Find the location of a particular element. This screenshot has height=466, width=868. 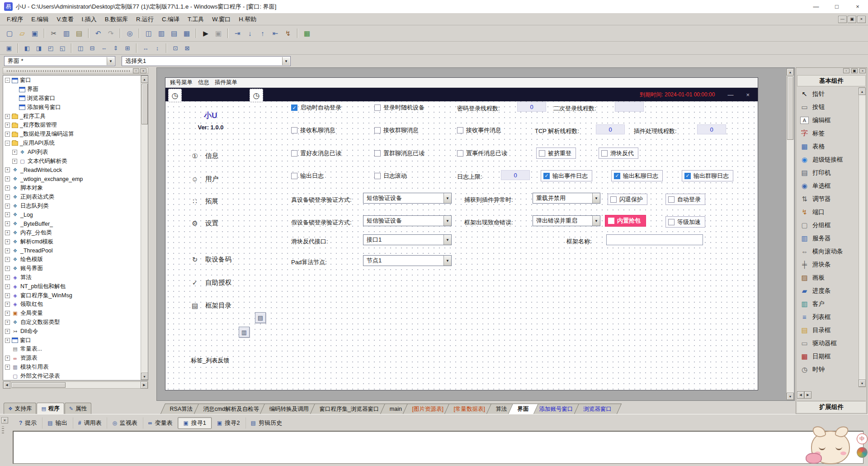

component-item: ▥客户 is located at coordinates (827, 304).